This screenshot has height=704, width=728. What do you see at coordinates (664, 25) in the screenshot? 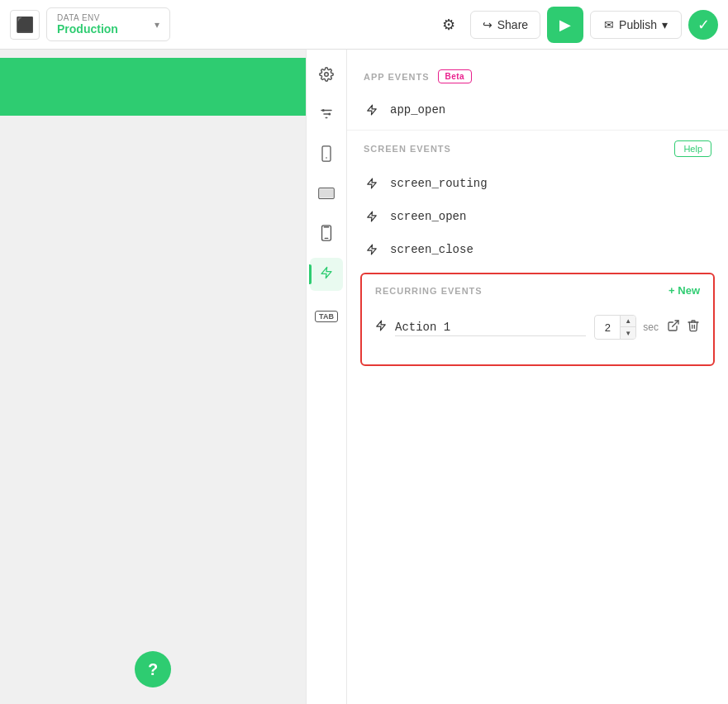
I see `publish-chevron-icon: ▾` at bounding box center [664, 25].